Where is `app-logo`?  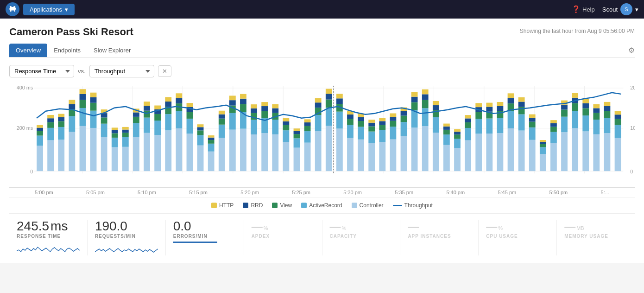 app-logo is located at coordinates (13, 9).